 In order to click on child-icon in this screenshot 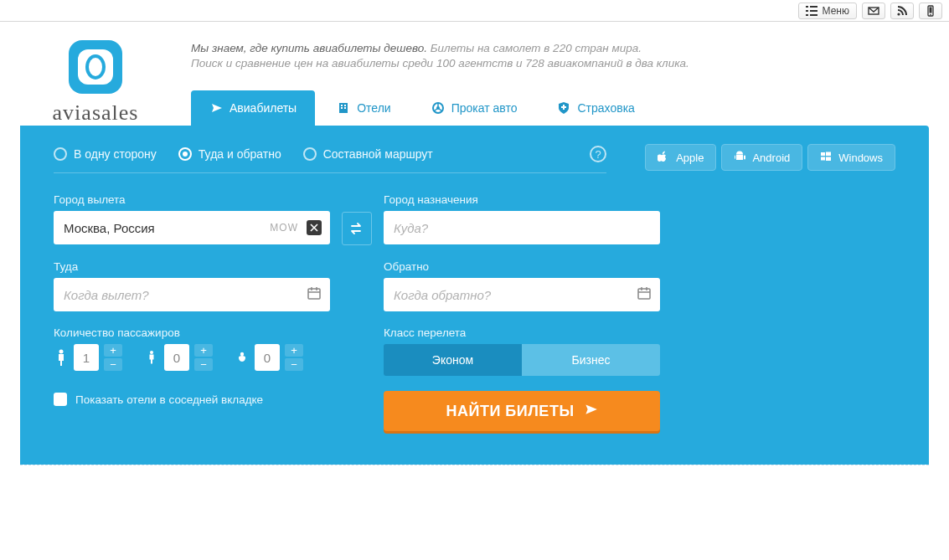, I will do `click(152, 357)`.